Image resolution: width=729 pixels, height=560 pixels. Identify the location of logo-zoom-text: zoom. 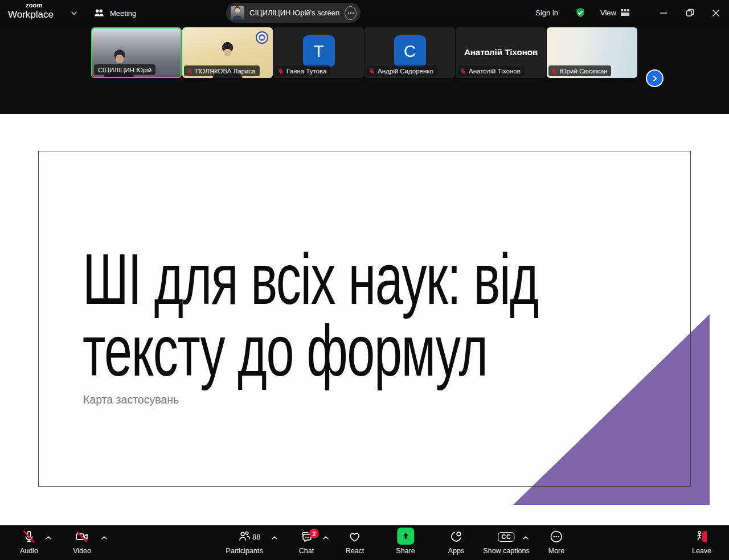
(40, 6).